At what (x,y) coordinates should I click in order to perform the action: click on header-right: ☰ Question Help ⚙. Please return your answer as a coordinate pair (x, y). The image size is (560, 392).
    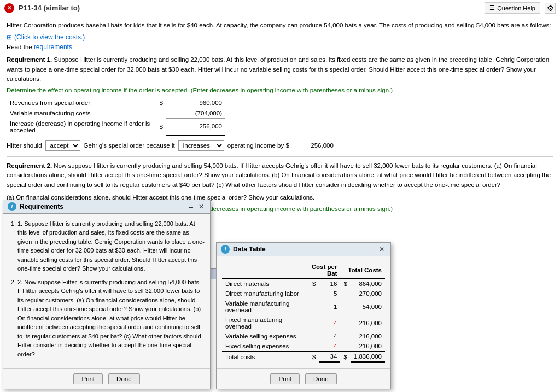
    Looking at the image, I should click on (520, 8).